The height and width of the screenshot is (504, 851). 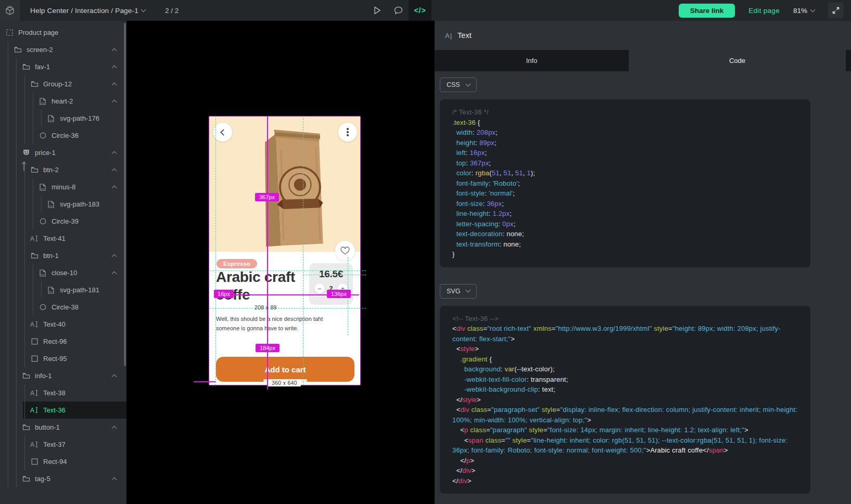 What do you see at coordinates (625, 183) in the screenshot?
I see `css-code-block: /* Text-36 */.text-36 { width: 208px; he…` at bounding box center [625, 183].